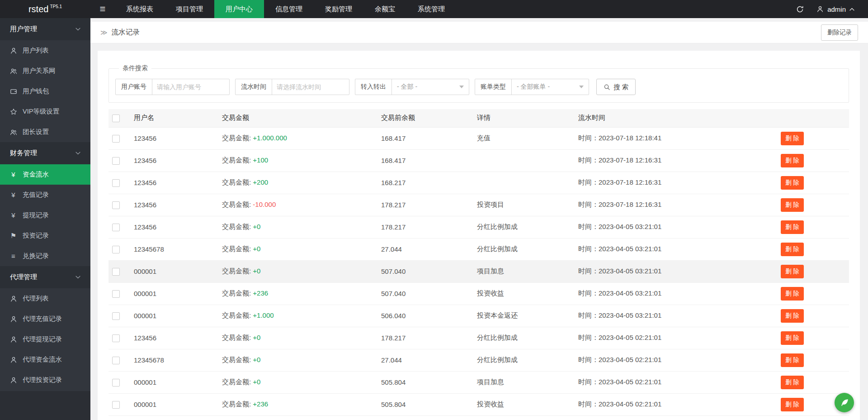 The width and height of the screenshot is (868, 420). Describe the element at coordinates (524, 405) in the screenshot. I see `cell-detail: 投资收益` at that location.